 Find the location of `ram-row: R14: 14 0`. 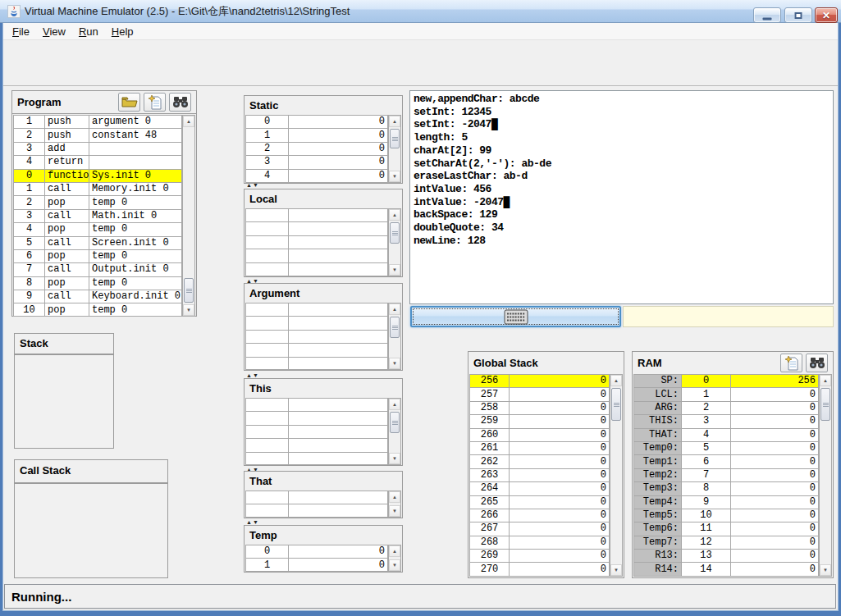

ram-row: R14: 14 0 is located at coordinates (727, 569).